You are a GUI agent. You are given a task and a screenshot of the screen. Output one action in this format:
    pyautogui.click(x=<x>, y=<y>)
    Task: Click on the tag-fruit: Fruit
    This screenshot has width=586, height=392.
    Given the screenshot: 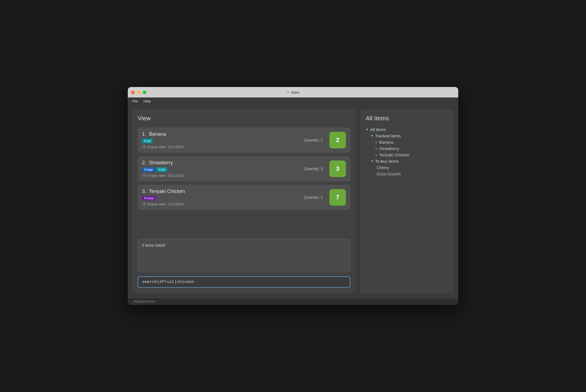 What is the action you would take?
    pyautogui.click(x=147, y=141)
    